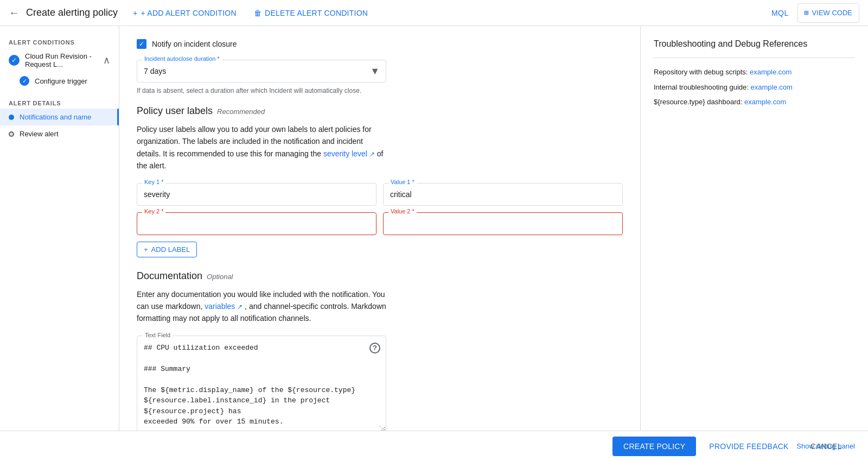 This screenshot has height=461, width=868. What do you see at coordinates (257, 224) in the screenshot?
I see `key2-input` at bounding box center [257, 224].